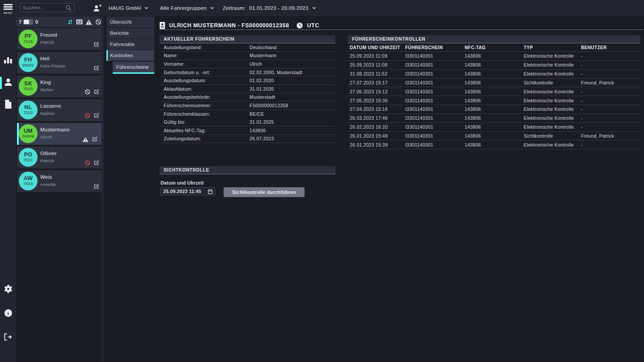 This screenshot has height=362, width=644. Describe the element at coordinates (494, 92) in the screenshot. I see `control-row: 27.06.2023 15:12I3301140301143806Elektro…` at that location.